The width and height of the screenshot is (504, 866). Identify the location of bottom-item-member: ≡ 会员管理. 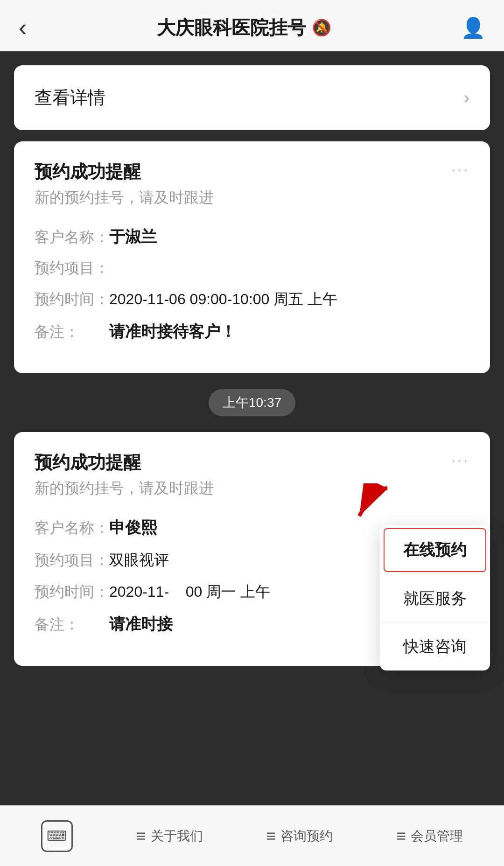
(429, 836).